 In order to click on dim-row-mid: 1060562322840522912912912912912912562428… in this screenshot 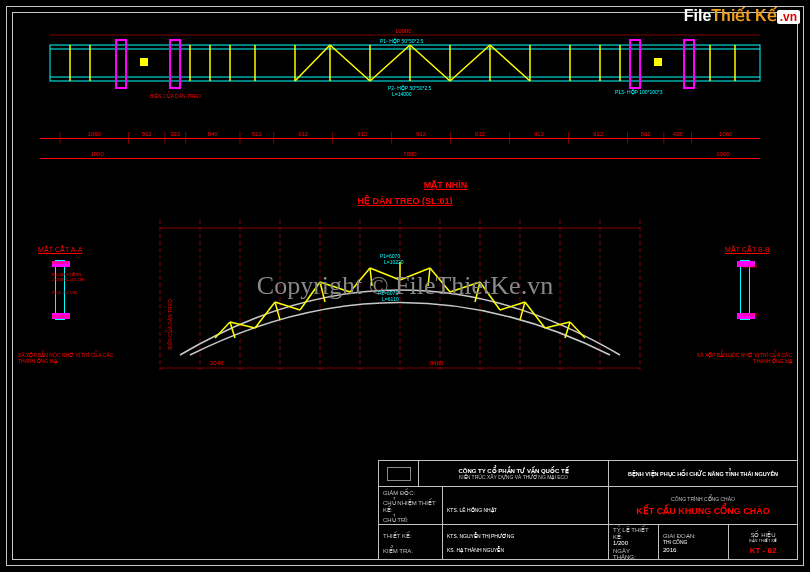, I will do `click(400, 138)`.